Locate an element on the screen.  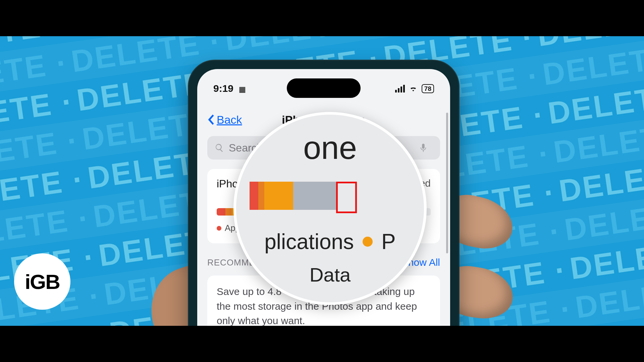
magnifier-storage-bar is located at coordinates (330, 196).